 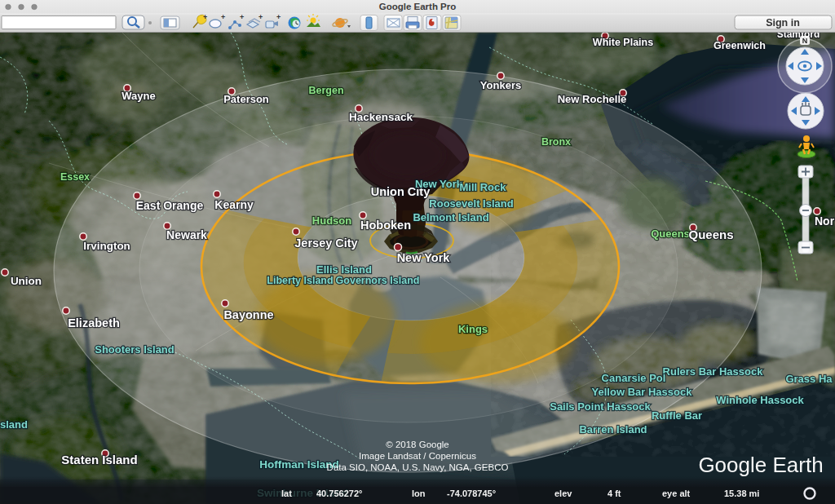 What do you see at coordinates (809, 378) in the screenshot?
I see `svg-text: Grass Ha` at bounding box center [809, 378].